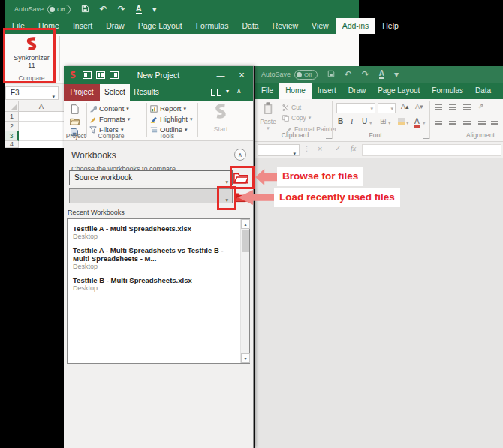  Describe the element at coordinates (500, 91) in the screenshot. I see `win2-tab-review: Review` at that location.